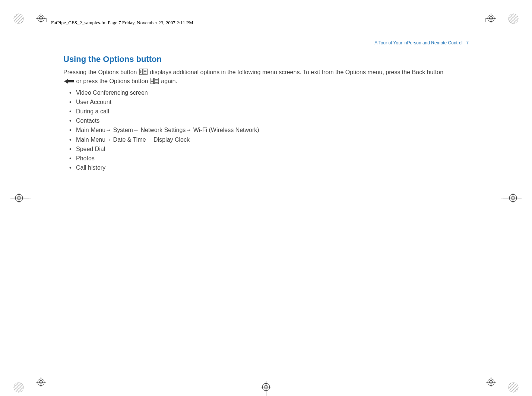 This screenshot has width=532, height=396. I want to click on list-item: During a call, so click(272, 111).